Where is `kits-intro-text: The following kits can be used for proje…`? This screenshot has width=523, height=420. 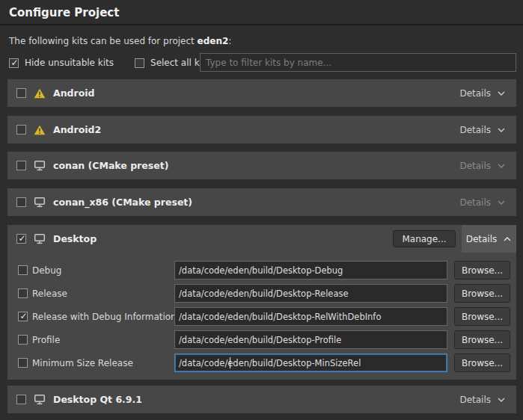
kits-intro-text: The following kits can be used for proje… is located at coordinates (120, 41).